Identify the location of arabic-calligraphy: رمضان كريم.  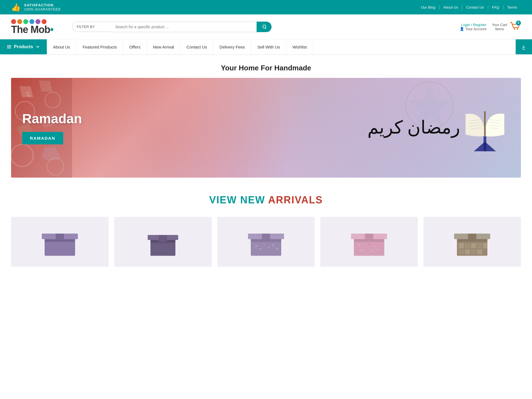
(414, 128).